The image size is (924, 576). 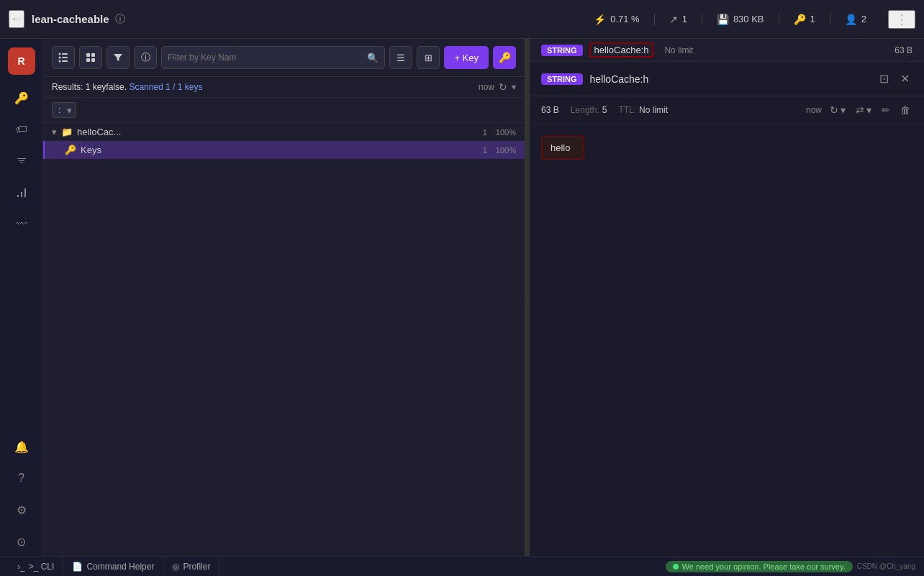 I want to click on key-header-actions: ⊡ ✕, so click(x=894, y=79).